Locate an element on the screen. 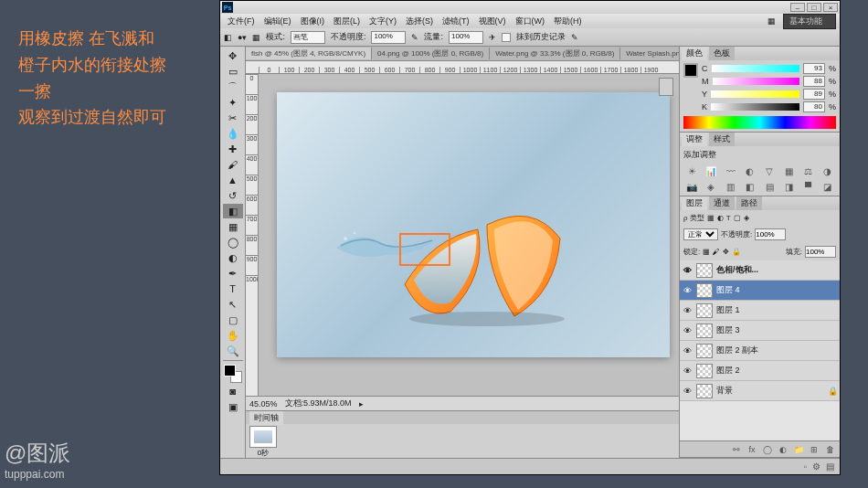 Image resolution: width=868 pixels, height=488 pixels. k-slider is located at coordinates (755, 107).